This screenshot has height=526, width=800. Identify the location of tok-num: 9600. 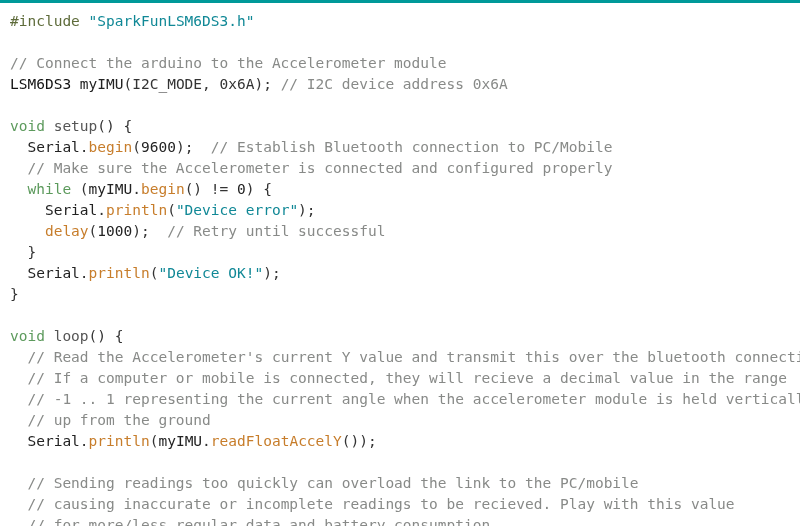
(158, 147).